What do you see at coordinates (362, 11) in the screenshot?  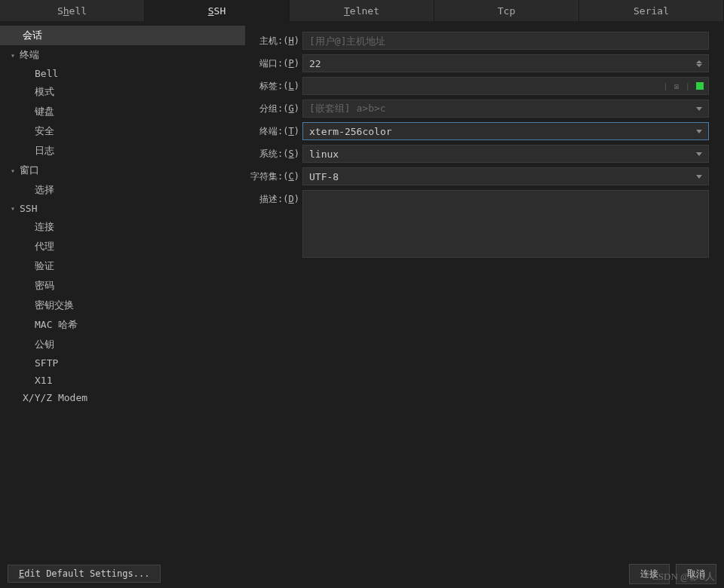 I see `tab-telnet: Telnet` at bounding box center [362, 11].